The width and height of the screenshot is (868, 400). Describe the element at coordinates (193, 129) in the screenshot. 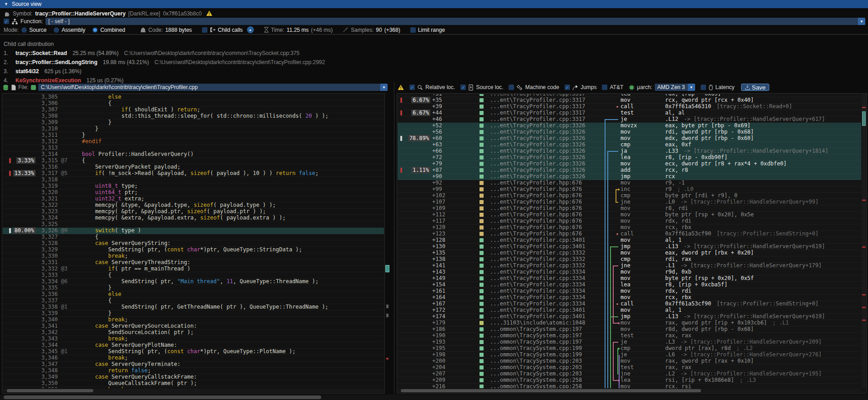

I see `source-line: 3,310 }` at that location.